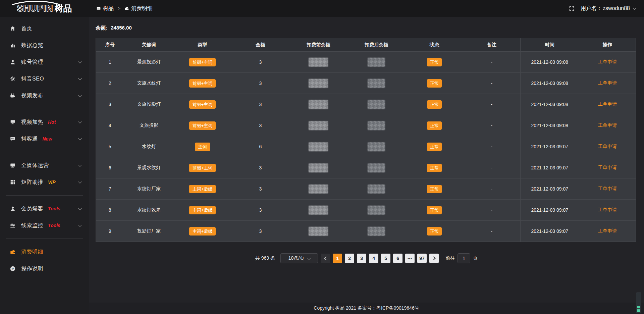 The image size is (644, 314). What do you see at coordinates (464, 258) in the screenshot?
I see `goto-page-input` at bounding box center [464, 258].